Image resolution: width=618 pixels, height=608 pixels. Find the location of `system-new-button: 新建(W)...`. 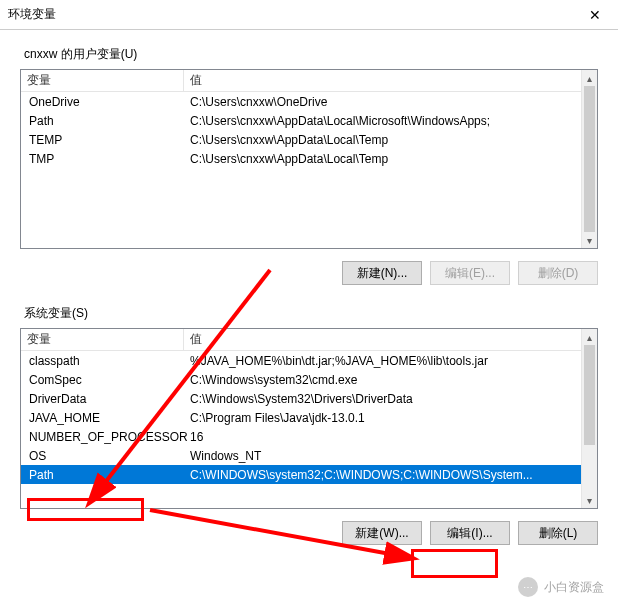

system-new-button: 新建(W)... is located at coordinates (382, 533).